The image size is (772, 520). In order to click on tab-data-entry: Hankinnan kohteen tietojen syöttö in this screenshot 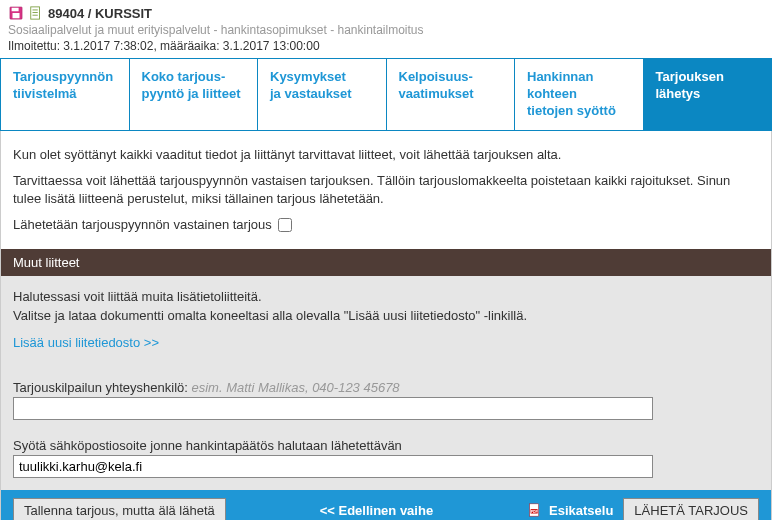, I will do `click(580, 94)`.